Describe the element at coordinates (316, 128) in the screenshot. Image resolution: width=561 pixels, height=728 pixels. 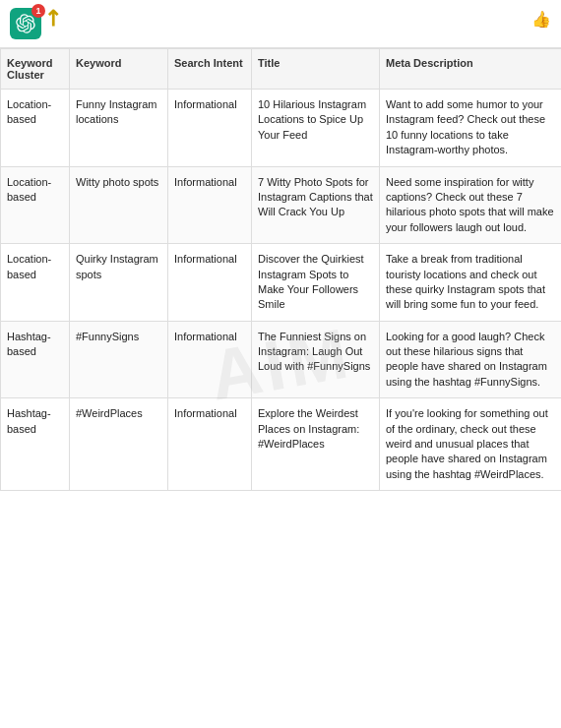
I see `cell-title: 10 Hilarious Instagram Locations to Spic…` at that location.